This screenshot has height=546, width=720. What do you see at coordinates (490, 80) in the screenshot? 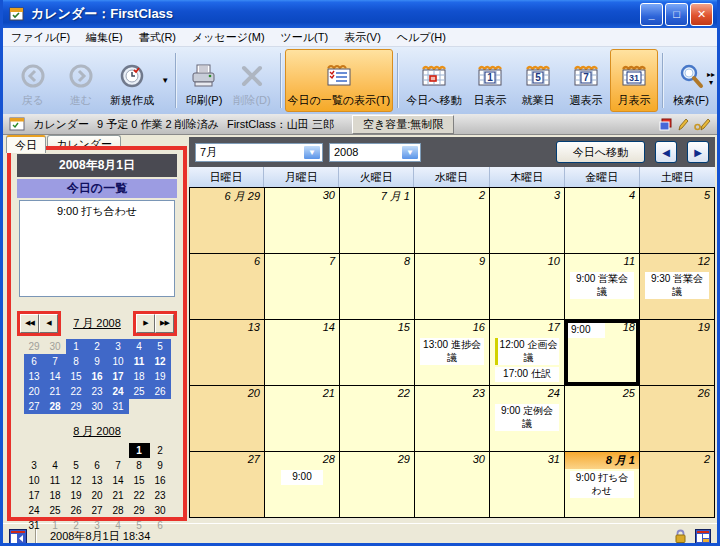
I see `day-view-button: 1 日表示` at bounding box center [490, 80].